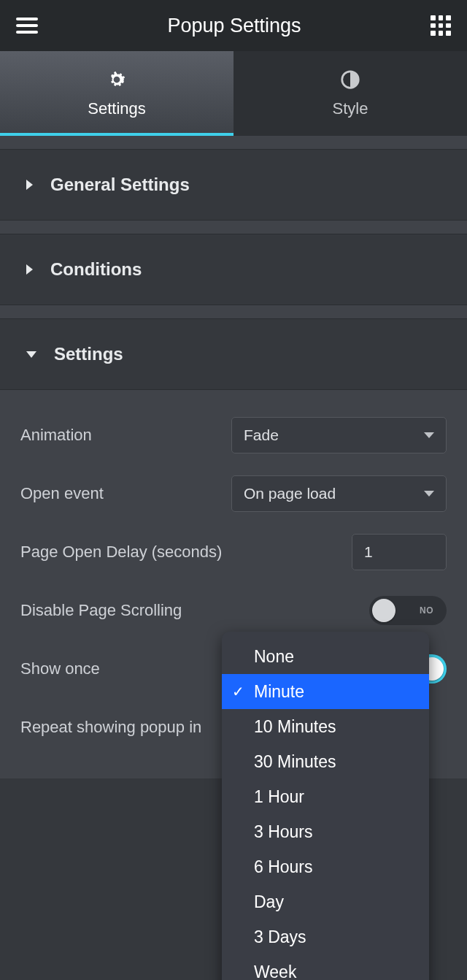  I want to click on tab-settings-label: Settings, so click(117, 109).